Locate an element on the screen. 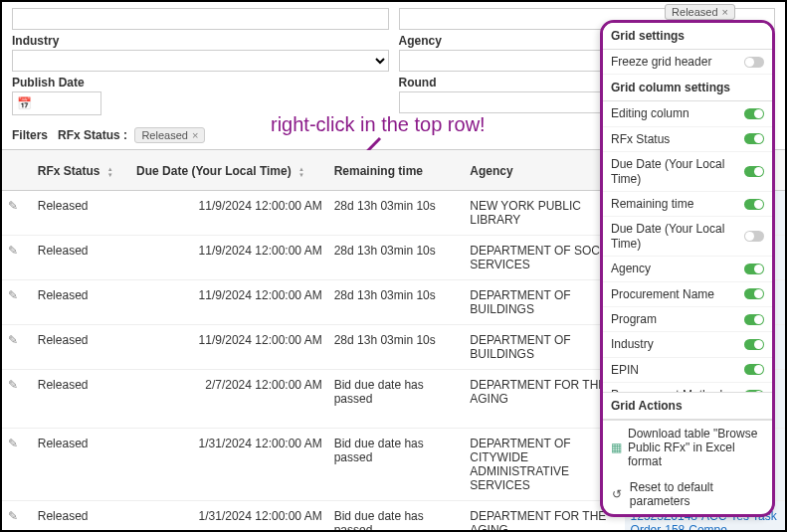  column-toggle-label: Procurement Name is located at coordinates (678, 294).